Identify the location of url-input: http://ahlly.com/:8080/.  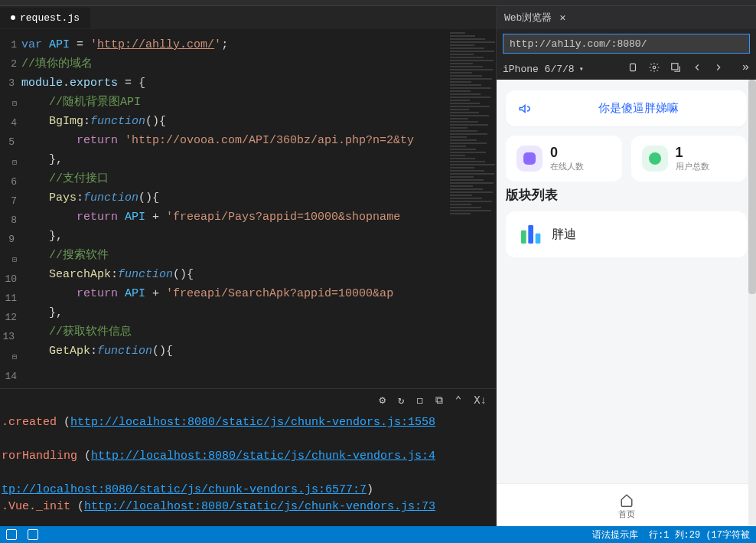
(626, 44).